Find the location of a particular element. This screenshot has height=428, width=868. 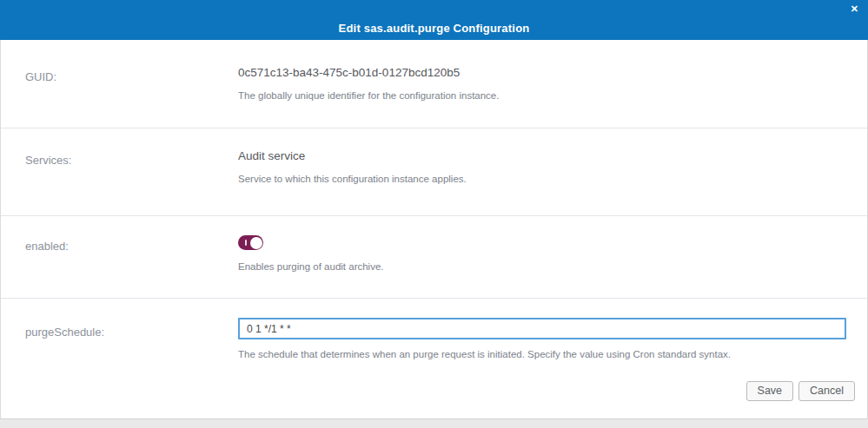

toggle-knob is located at coordinates (256, 243).